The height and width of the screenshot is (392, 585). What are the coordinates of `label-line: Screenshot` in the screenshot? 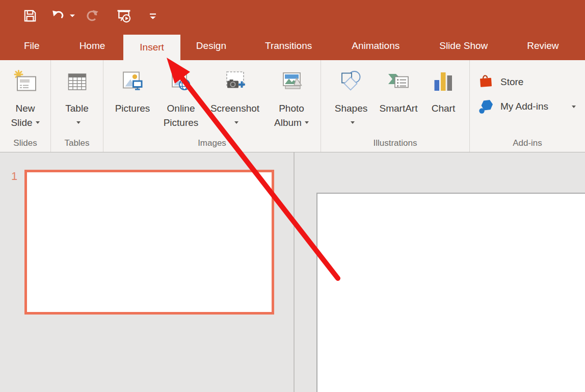 It's located at (235, 108).